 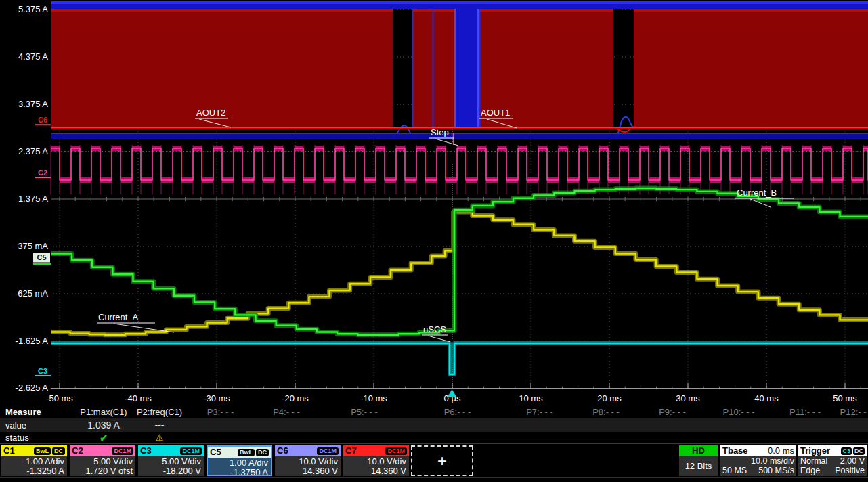 What do you see at coordinates (38, 412) in the screenshot?
I see `measure-title: Measure` at bounding box center [38, 412].